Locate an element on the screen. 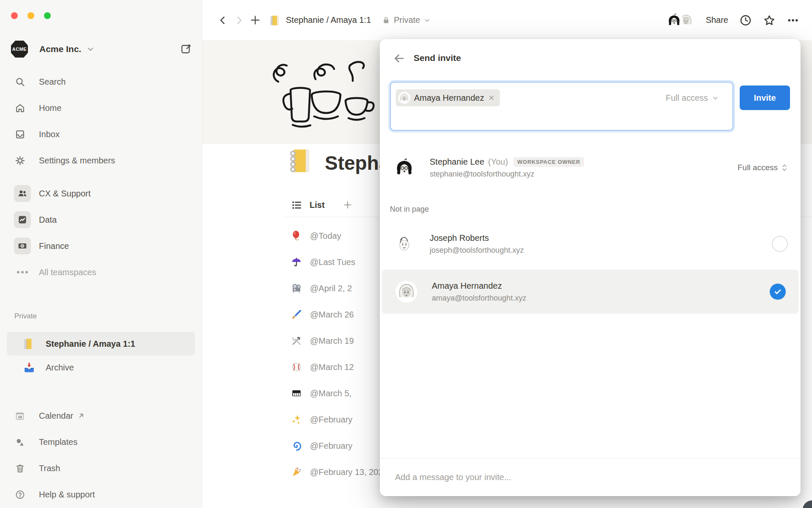 Image resolution: width=812 pixels, height=508 pixels. add-page-icon is located at coordinates (255, 20).